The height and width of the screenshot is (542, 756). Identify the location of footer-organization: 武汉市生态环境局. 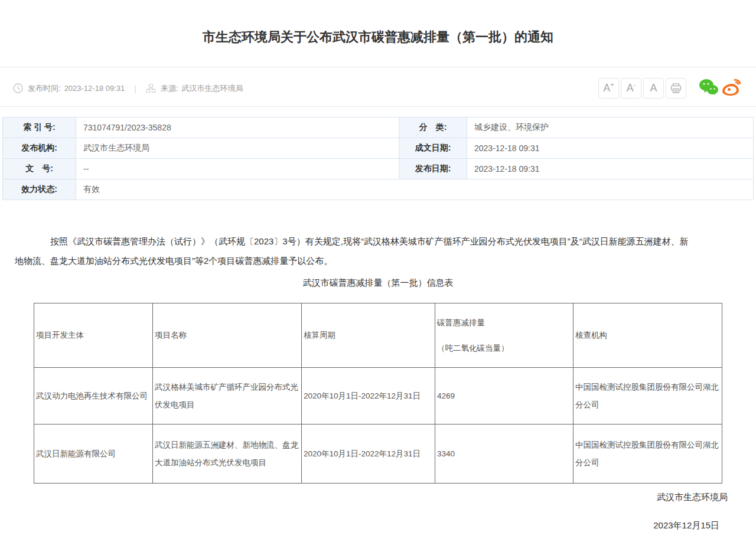
(692, 497).